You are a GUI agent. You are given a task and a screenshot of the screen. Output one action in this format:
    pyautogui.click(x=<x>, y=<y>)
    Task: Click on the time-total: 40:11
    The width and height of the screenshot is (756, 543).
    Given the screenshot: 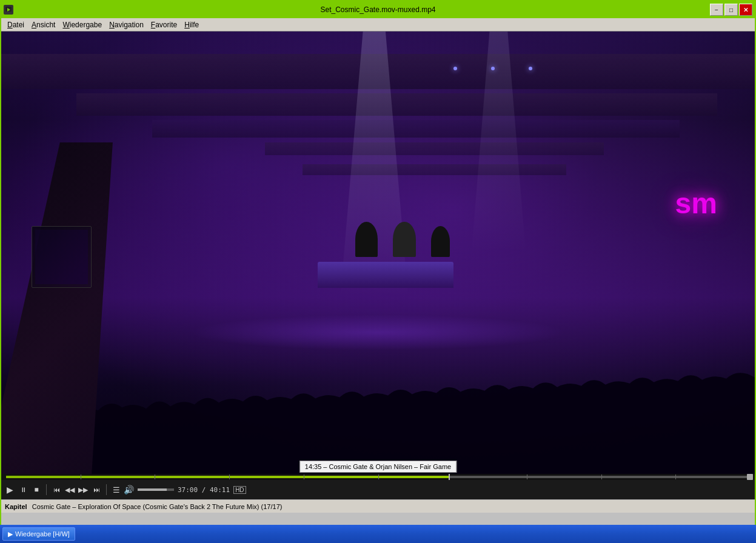 What is the action you would take?
    pyautogui.click(x=219, y=490)
    